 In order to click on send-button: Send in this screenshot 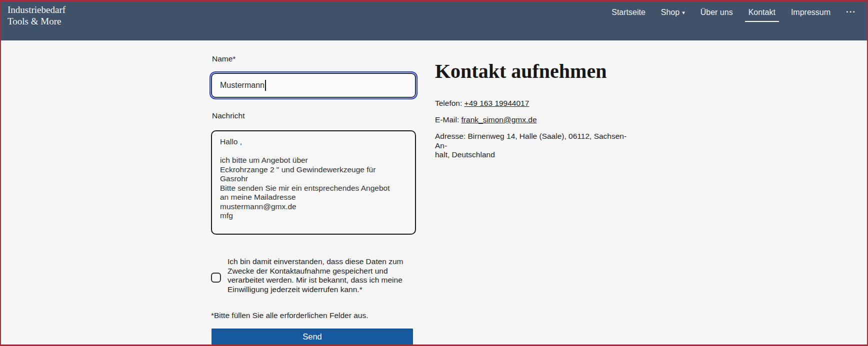, I will do `click(312, 337)`.